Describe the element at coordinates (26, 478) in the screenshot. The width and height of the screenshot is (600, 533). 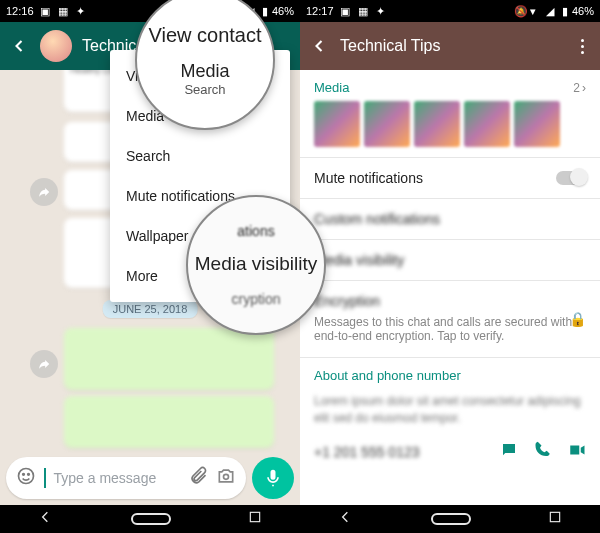
I see `emoji-icon` at that location.